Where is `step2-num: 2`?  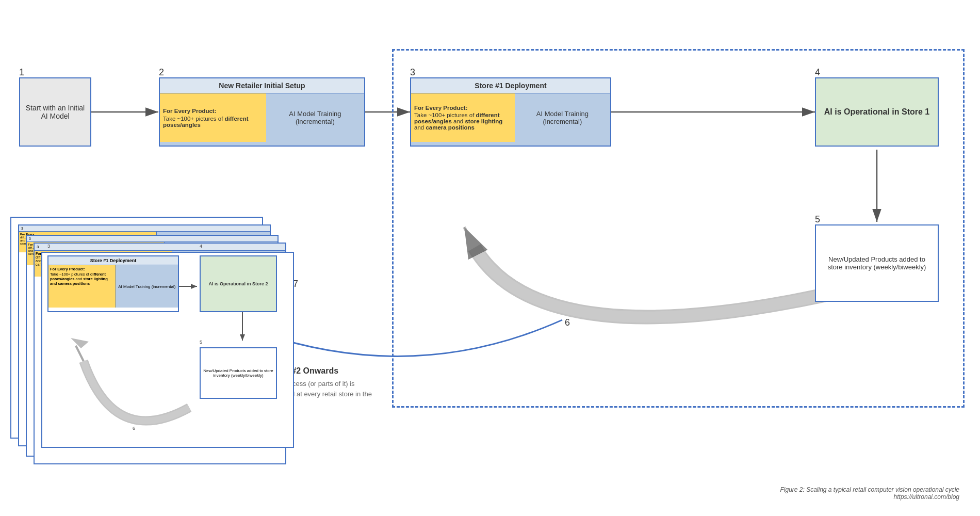
step2-num: 2 is located at coordinates (161, 72).